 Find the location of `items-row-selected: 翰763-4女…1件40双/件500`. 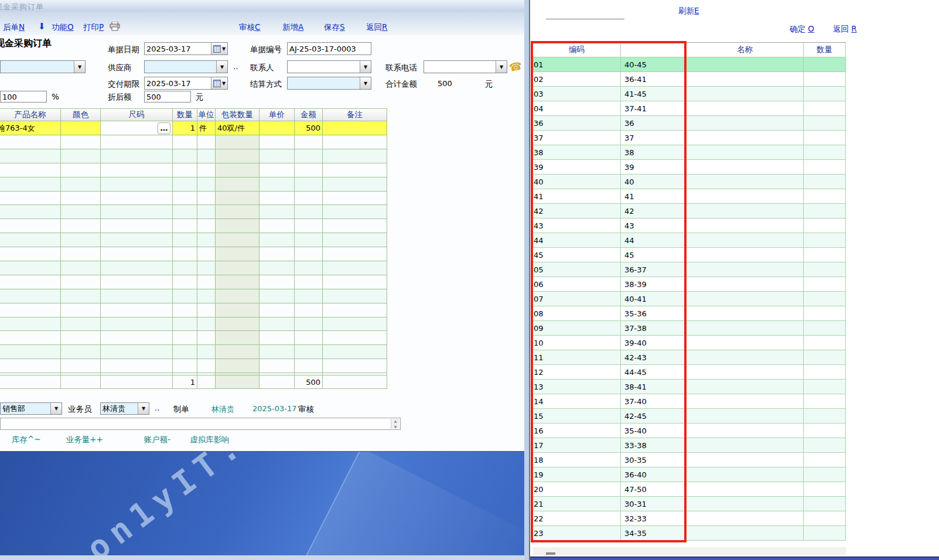

items-row-selected: 翰763-4女…1件40双/件500 is located at coordinates (193, 128).